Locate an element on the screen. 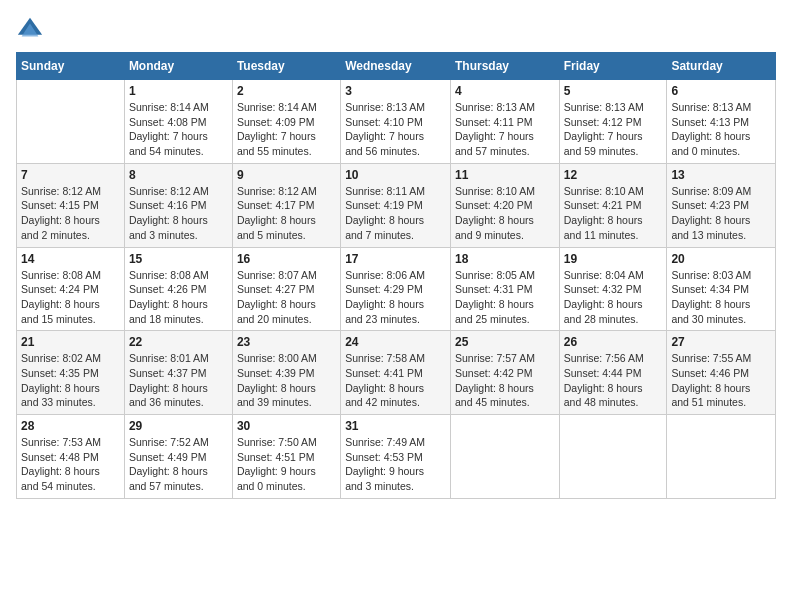 Image resolution: width=792 pixels, height=612 pixels. day-info: Sunrise: 8:13 AMSunset: 4:11 PMDaylight:… is located at coordinates (505, 130).